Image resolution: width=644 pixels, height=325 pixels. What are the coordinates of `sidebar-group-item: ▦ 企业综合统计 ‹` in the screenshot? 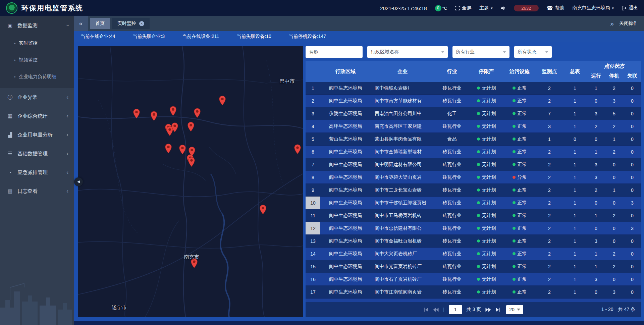 It's located at (37, 116).